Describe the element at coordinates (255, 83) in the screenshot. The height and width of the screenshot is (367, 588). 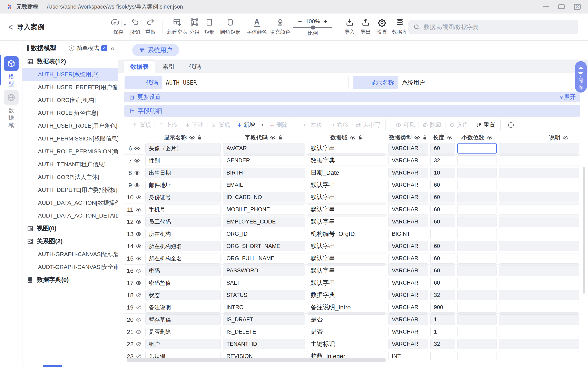
I see `code-input` at that location.